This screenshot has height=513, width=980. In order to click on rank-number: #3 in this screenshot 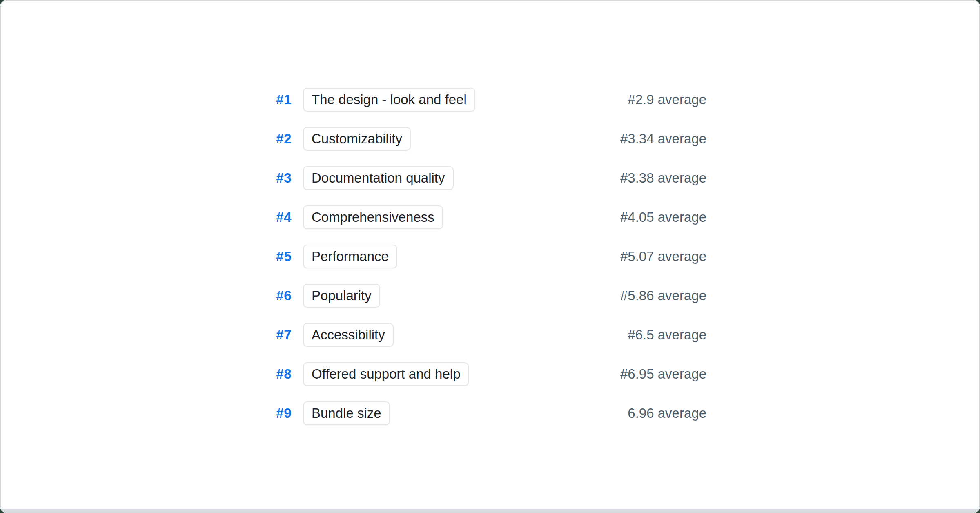, I will do `click(283, 178)`.